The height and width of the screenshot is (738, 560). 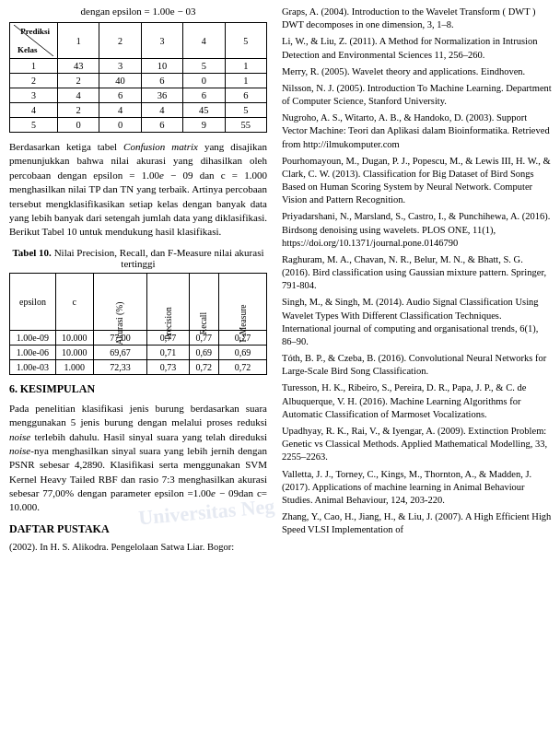 What do you see at coordinates (417, 444) in the screenshot?
I see `reference-12: Upadhyay, R. K., Rai, V., & Iyengar, A. …` at bounding box center [417, 444].